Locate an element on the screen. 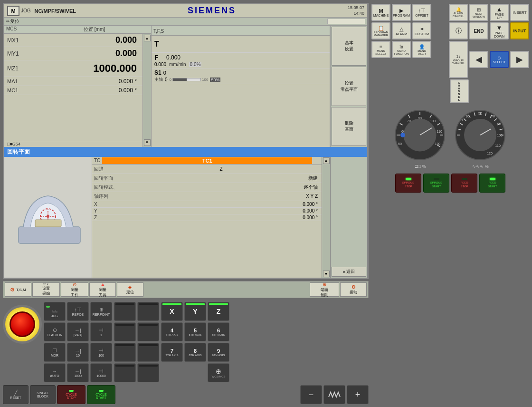  5th-axis-btn: 55TH AXIS is located at coordinates (195, 332).